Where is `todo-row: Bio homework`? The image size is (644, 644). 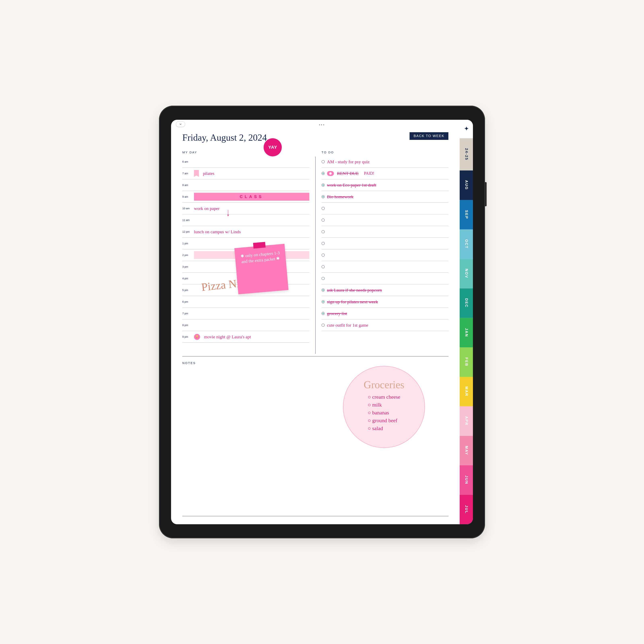
todo-row: Bio homework is located at coordinates (385, 197).